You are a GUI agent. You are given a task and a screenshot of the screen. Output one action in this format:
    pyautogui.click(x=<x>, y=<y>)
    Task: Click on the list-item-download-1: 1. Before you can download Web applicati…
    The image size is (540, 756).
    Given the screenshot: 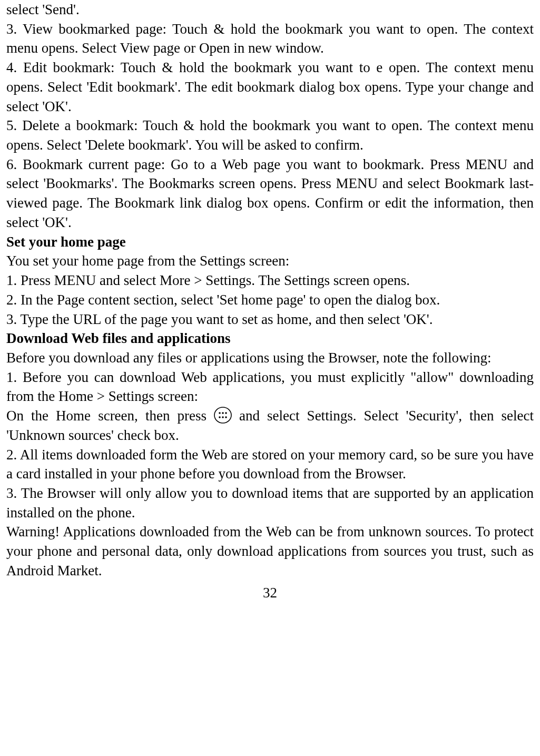 What is the action you would take?
    pyautogui.click(x=270, y=387)
    